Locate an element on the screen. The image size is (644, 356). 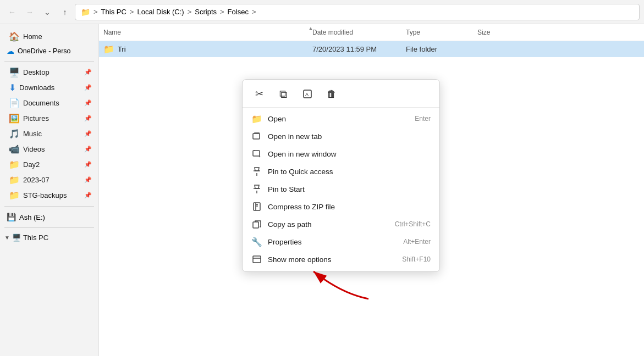
back-button: ← is located at coordinates (12, 12).